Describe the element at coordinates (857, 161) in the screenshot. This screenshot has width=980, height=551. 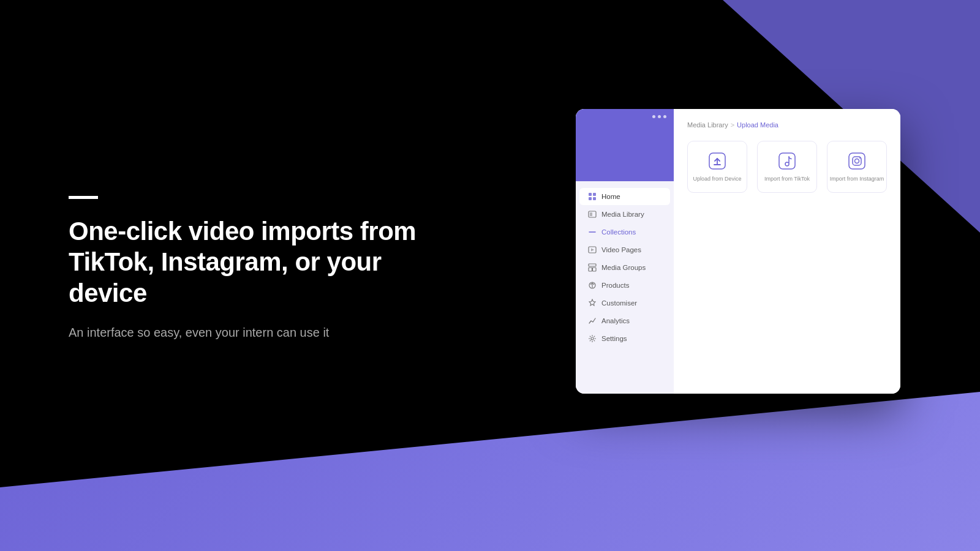
I see `import-instagram-icon` at that location.